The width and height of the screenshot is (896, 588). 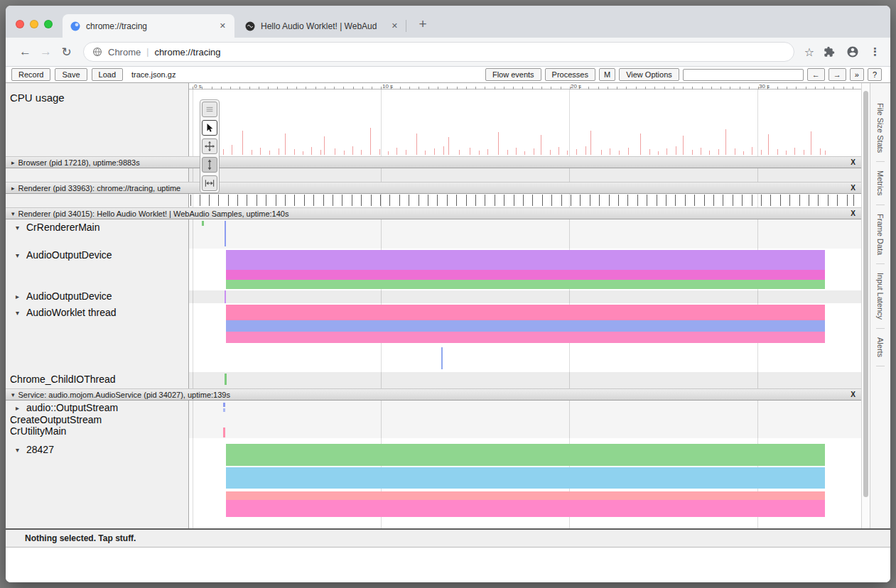 I want to click on extension-puzzle-icon, so click(x=829, y=52).